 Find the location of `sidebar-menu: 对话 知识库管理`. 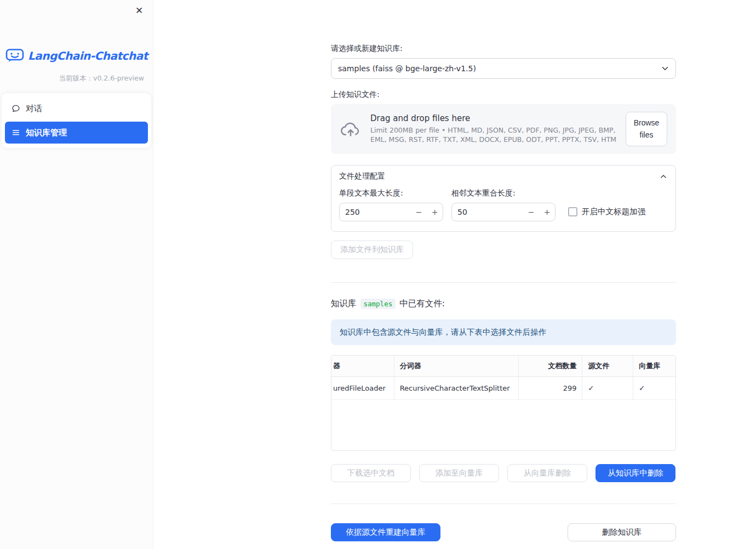

sidebar-menu: 对话 知识库管理 is located at coordinates (77, 121).